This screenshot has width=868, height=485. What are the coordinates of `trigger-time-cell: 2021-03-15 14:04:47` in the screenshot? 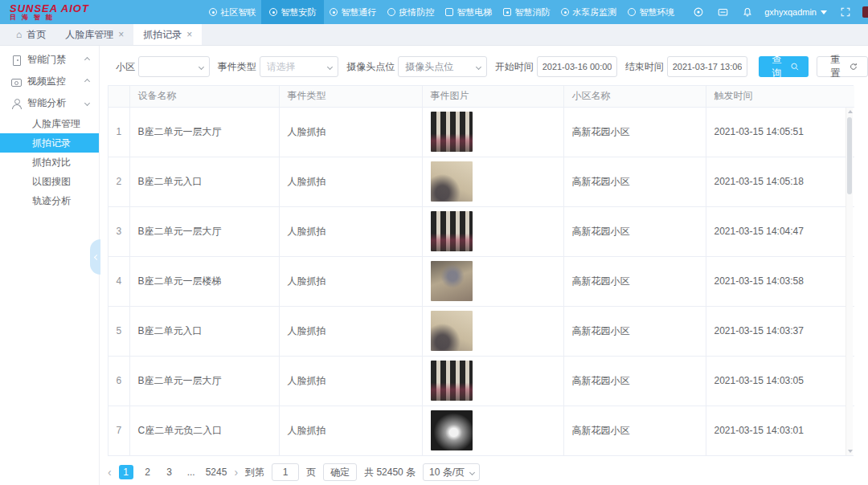 It's located at (780, 231).